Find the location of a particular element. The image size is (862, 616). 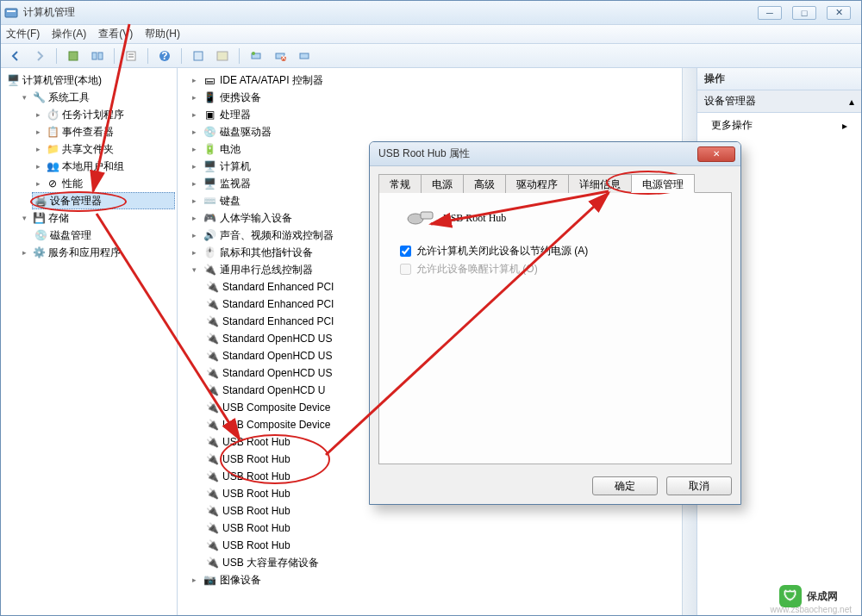

tree-system-tools: ▾ 🔧 系统工具 is located at coordinates (97, 97).